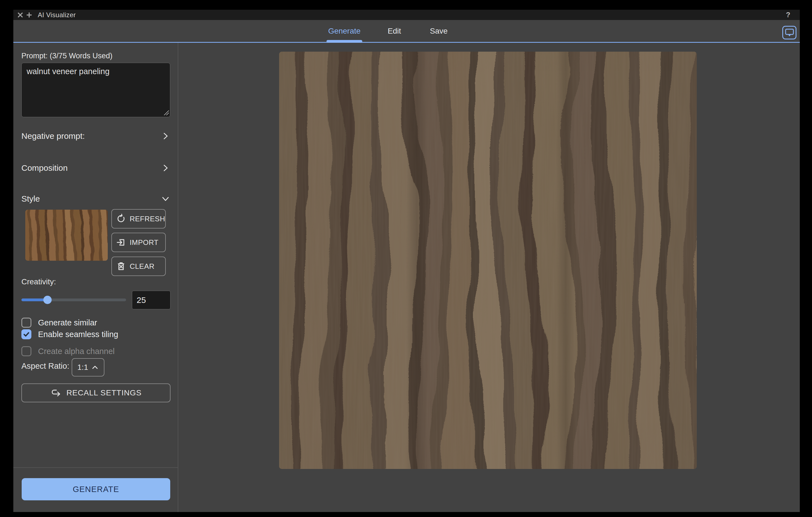 The height and width of the screenshot is (517, 812). What do you see at coordinates (45, 366) in the screenshot?
I see `aspect-ratio-label: Aspect Ratio:` at bounding box center [45, 366].